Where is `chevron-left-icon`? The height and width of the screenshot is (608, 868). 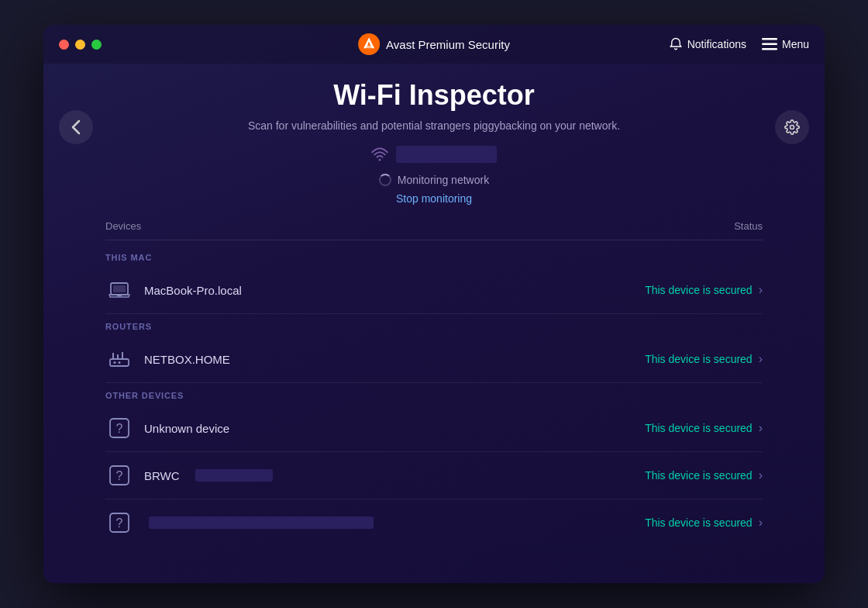
chevron-left-icon is located at coordinates (76, 127).